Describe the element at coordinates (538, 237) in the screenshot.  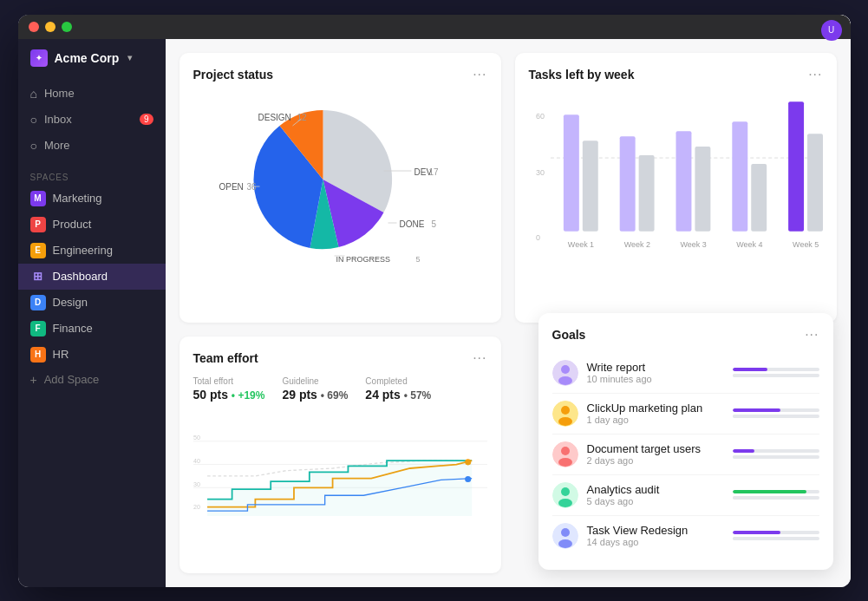
I see `svg-text: 0` at that location.